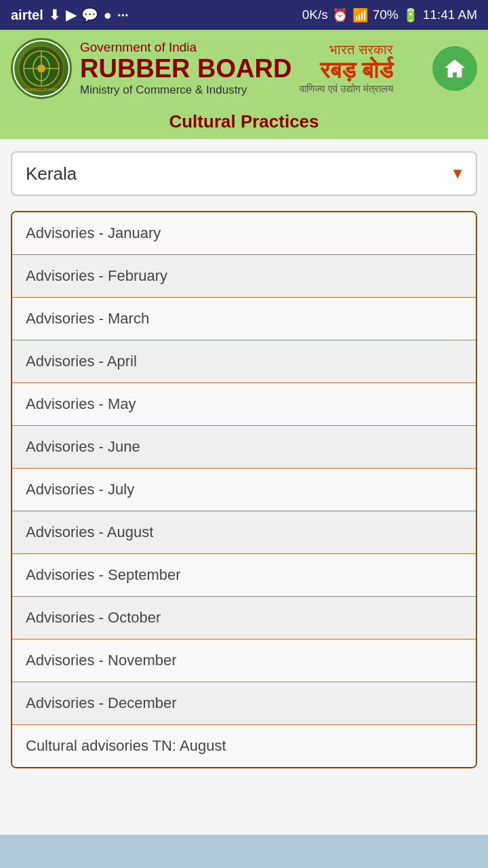 This screenshot has height=868, width=488. Describe the element at coordinates (81, 361) in the screenshot. I see `advisory-text: Advisories - April` at that location.